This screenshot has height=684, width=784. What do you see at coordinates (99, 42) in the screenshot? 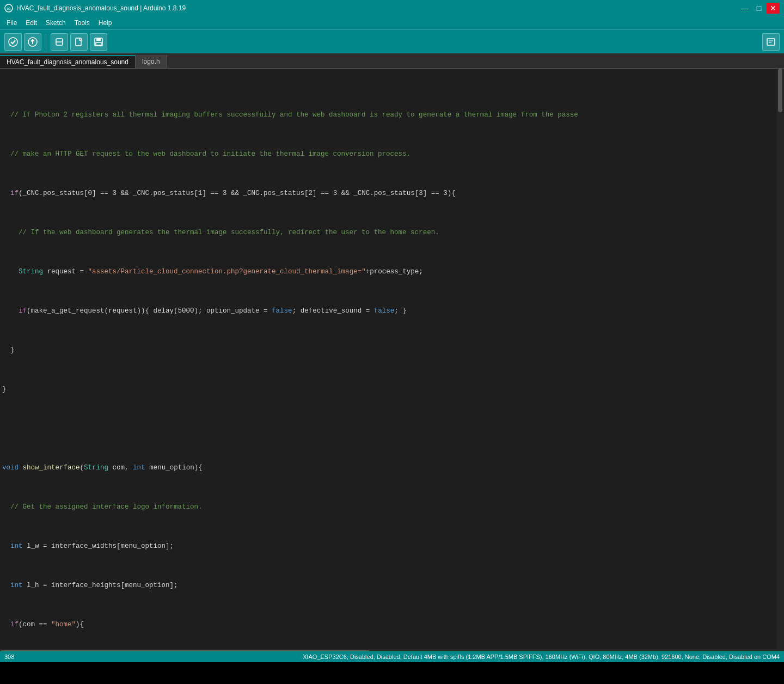
I see `save-icon` at bounding box center [99, 42].